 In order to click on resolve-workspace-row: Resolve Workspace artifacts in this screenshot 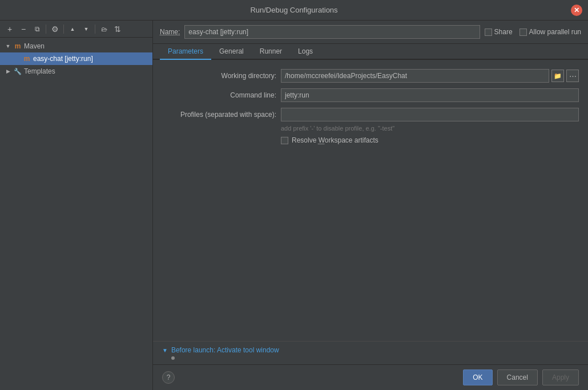, I will do `click(370, 140)`.